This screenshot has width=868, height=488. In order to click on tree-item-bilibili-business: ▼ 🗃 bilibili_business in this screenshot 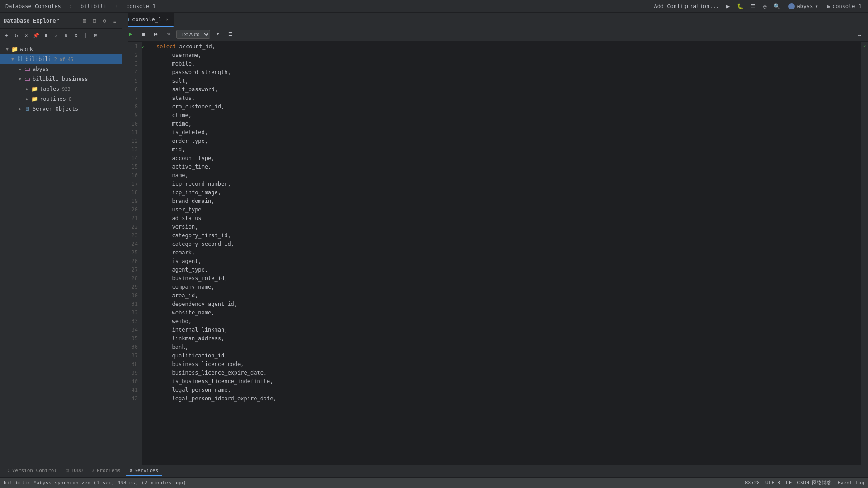, I will do `click(61, 79)`.